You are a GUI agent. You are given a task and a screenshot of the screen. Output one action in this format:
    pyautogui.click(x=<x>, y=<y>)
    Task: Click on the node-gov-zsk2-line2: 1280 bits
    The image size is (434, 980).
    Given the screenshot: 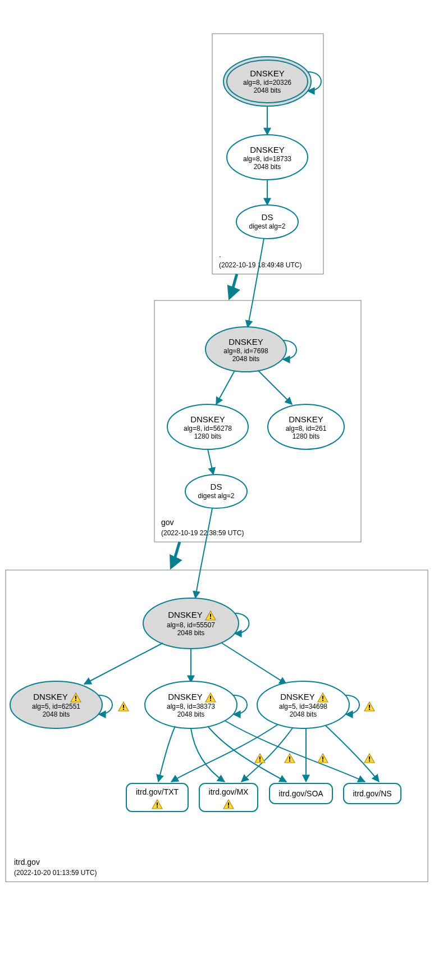 What is the action you would take?
    pyautogui.click(x=307, y=436)
    